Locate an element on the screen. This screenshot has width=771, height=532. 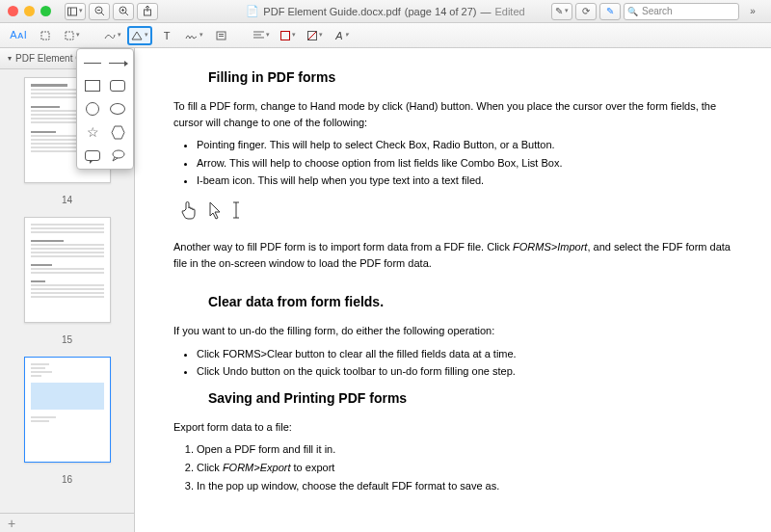
arrow-cursor-icon is located at coordinates (215, 212).